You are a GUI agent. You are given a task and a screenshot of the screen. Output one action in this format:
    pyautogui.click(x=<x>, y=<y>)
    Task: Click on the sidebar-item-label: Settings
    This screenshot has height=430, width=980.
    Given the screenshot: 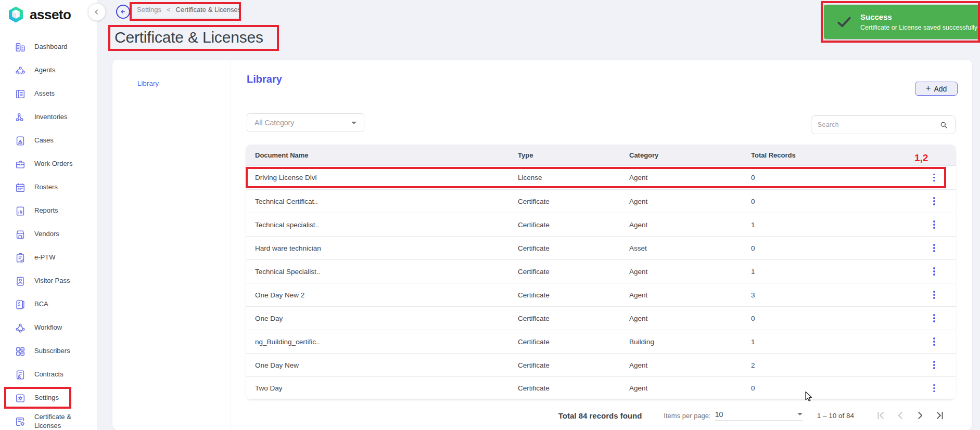 What is the action you would take?
    pyautogui.click(x=59, y=398)
    